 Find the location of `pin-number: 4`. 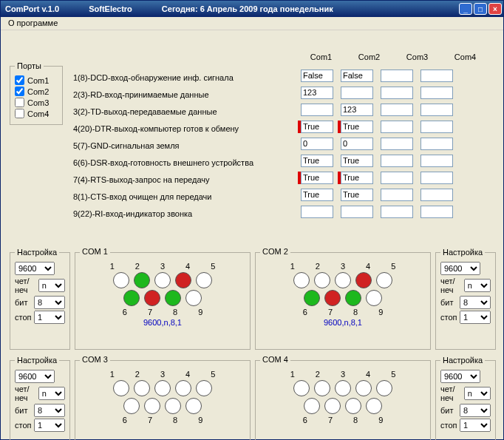

pin-number: 4 is located at coordinates (188, 266).